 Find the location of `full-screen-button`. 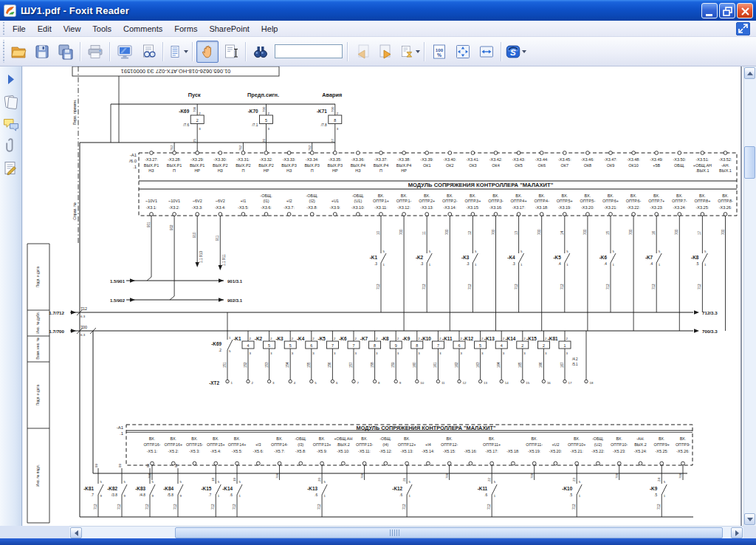

full-screen-button is located at coordinates (125, 52).